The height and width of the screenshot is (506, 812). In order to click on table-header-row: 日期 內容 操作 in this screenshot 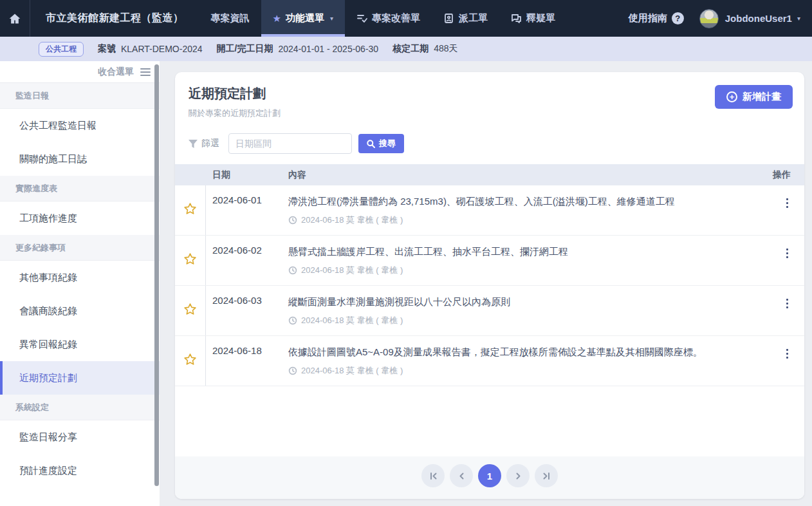, I will do `click(490, 175)`.